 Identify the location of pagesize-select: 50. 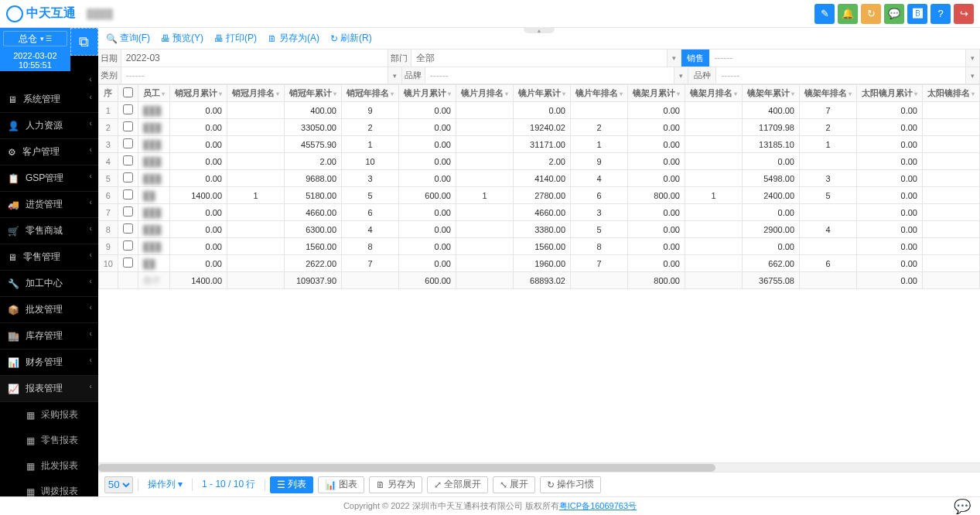
(119, 485).